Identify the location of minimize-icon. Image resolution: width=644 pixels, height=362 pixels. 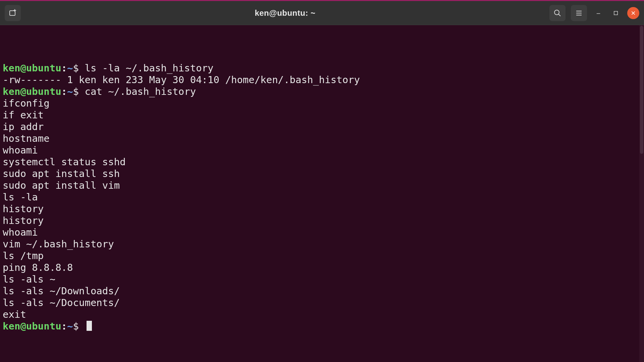
(598, 13).